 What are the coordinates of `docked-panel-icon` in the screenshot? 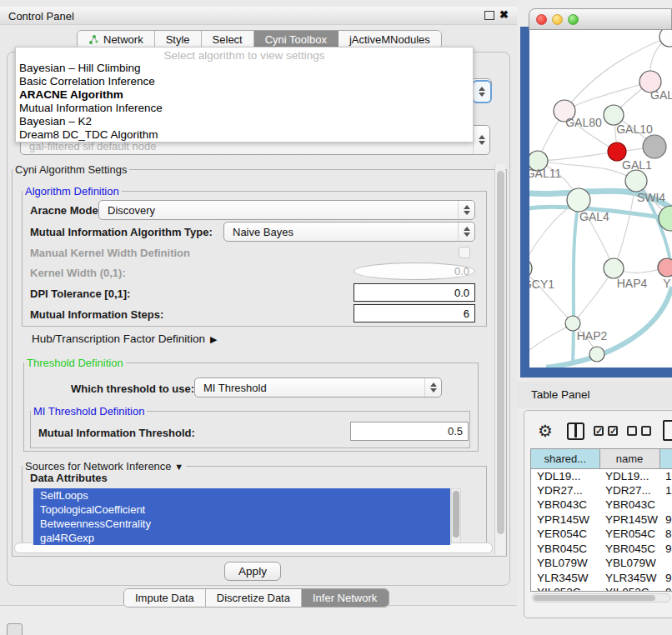 It's located at (15, 629).